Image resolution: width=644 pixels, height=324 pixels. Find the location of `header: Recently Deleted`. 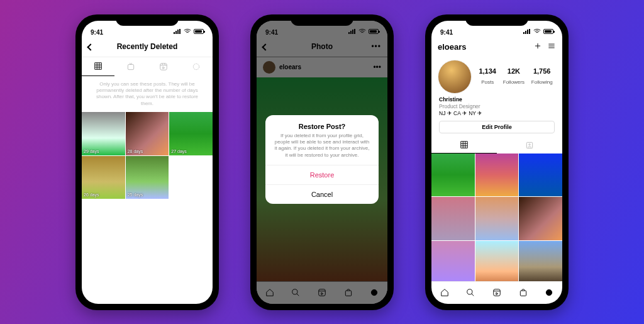

header: Recently Deleted is located at coordinates (147, 47).